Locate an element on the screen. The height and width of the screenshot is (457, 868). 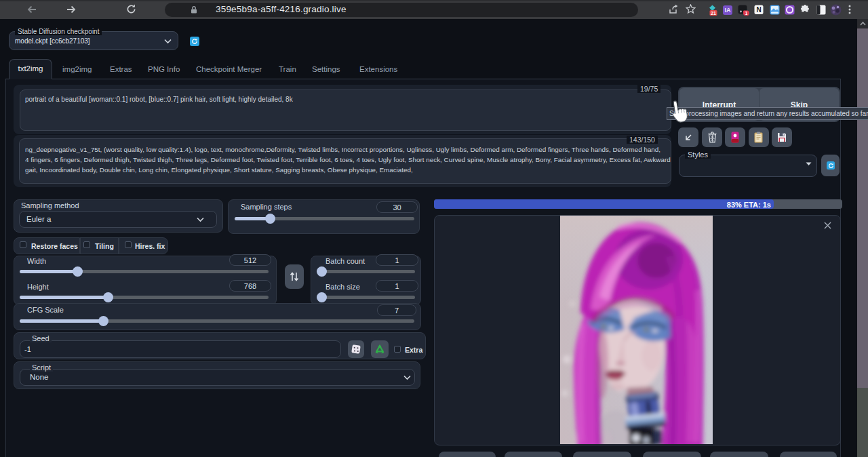
svg-text: N is located at coordinates (758, 9).